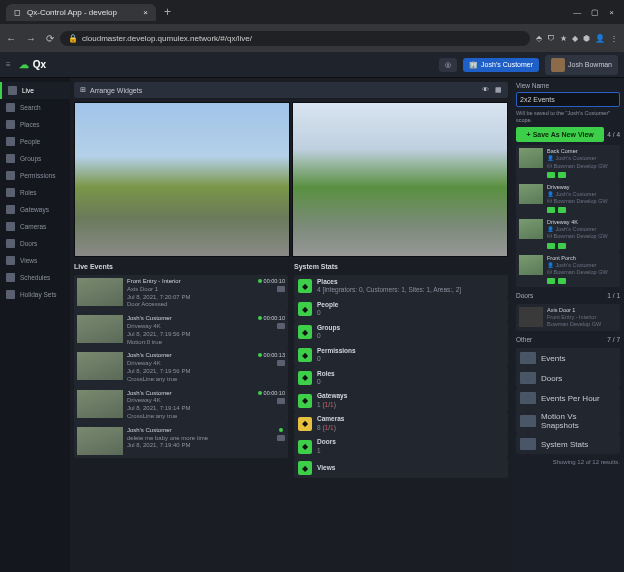 The image size is (624, 572). I want to click on sidebar-item-live: Live, so click(35, 90).